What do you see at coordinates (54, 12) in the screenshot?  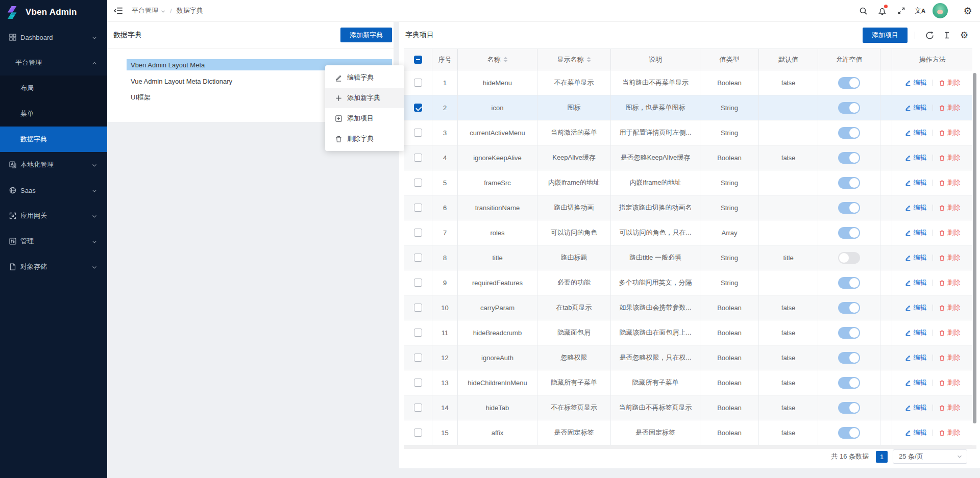 I see `app-logo: Vben Admin` at bounding box center [54, 12].